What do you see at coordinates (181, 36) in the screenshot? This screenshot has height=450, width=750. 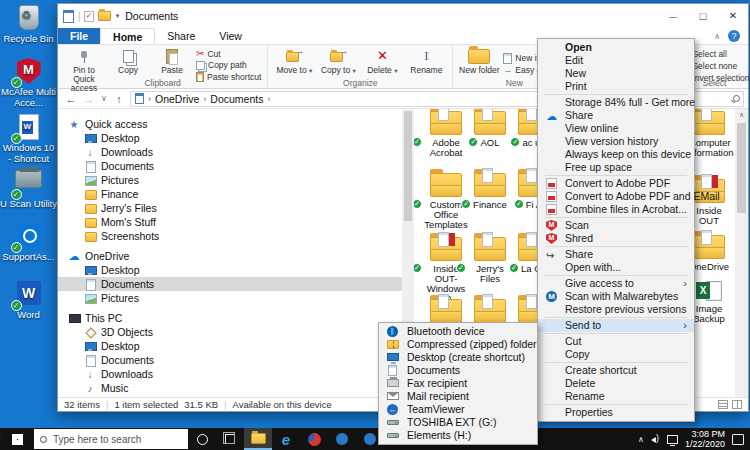 I see `tab-share: Share` at bounding box center [181, 36].